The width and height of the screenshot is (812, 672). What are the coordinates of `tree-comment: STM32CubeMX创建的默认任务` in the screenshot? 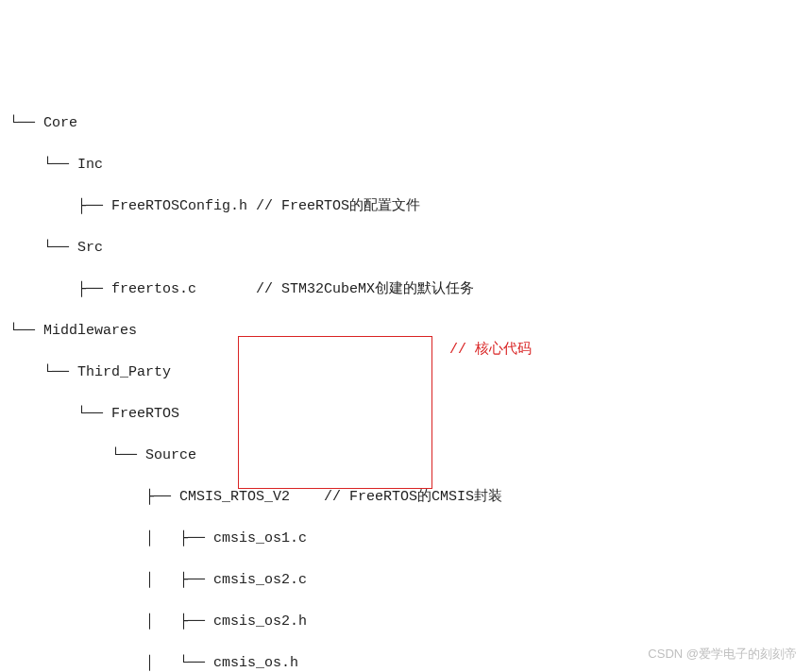 It's located at (378, 289).